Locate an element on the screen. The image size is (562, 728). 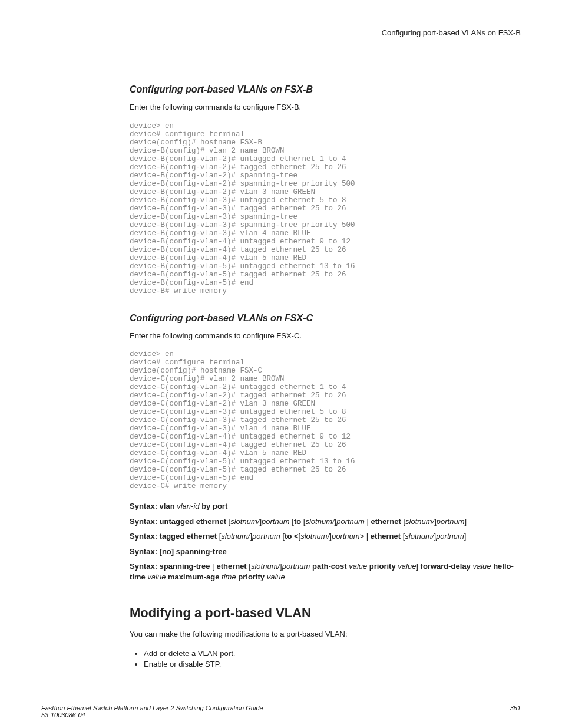
syntax-kw: to is located at coordinates (297, 521).